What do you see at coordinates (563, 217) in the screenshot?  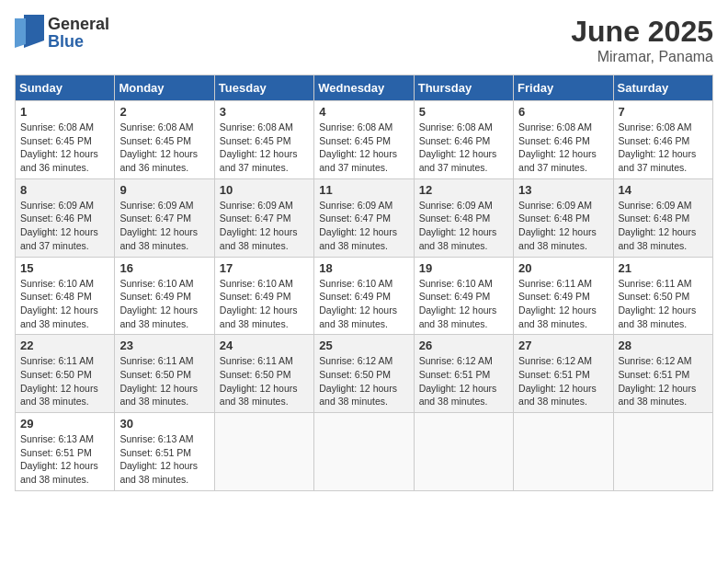 I see `calendar-day-cell: 13Sunrise: 6:09 AMSunset: 6:48 PMDayligh…` at bounding box center [563, 217].